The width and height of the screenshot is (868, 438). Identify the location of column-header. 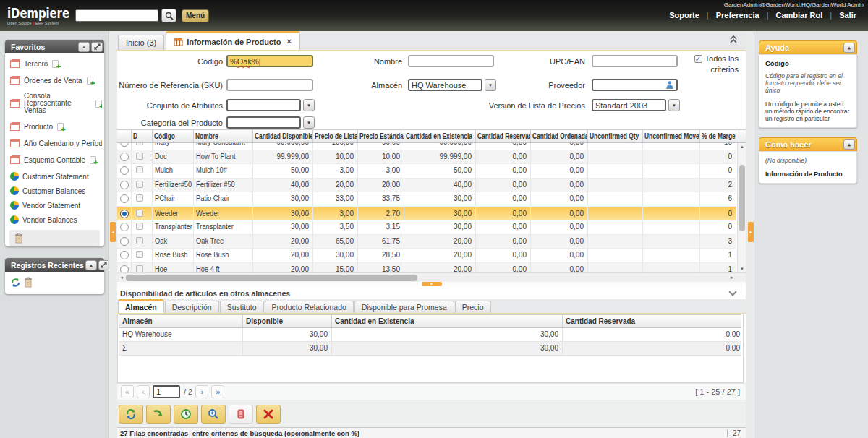
(124, 136).